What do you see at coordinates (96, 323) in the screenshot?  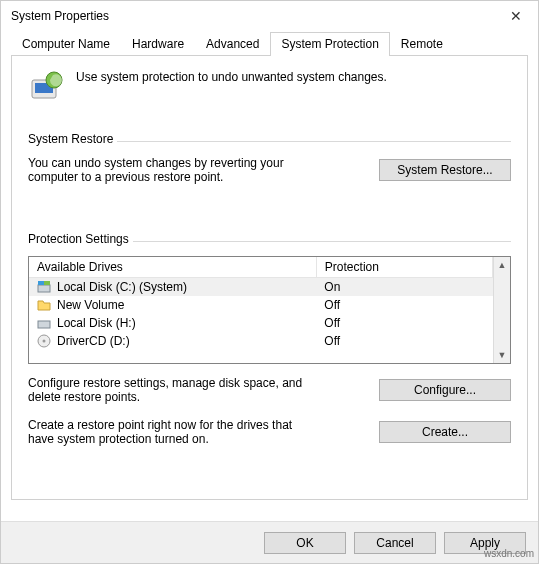 I see `drive-name: Local Disk (H:)` at bounding box center [96, 323].